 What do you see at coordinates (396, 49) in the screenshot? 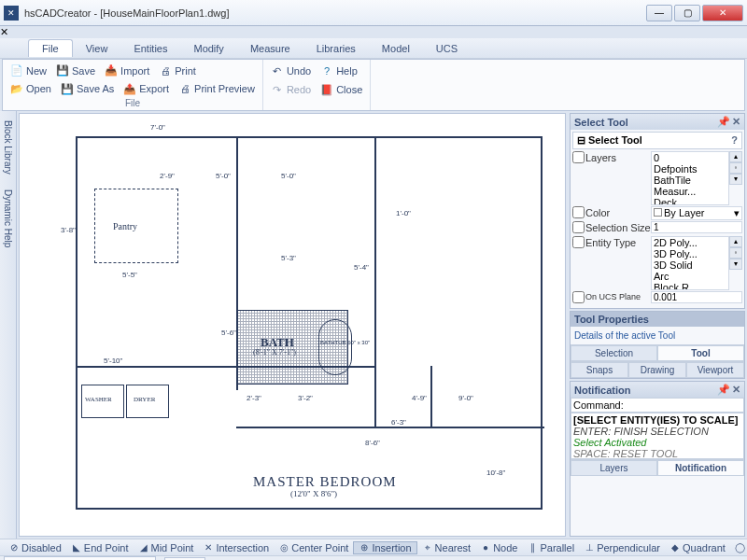
I see `menu-model: Model` at bounding box center [396, 49].